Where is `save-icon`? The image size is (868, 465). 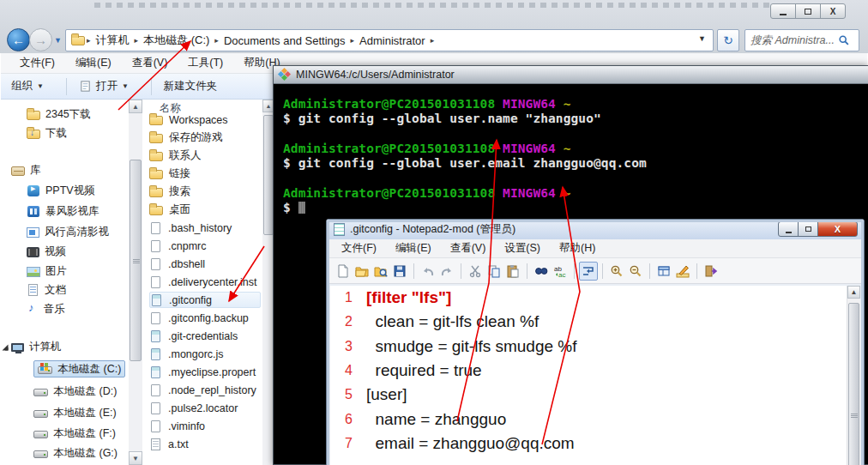
save-icon is located at coordinates (400, 271).